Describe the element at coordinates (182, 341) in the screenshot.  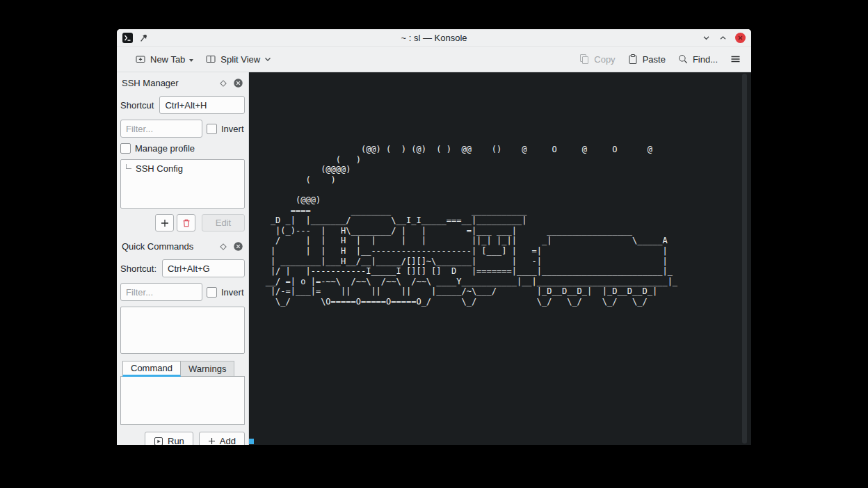
I see `quick-commands-panel: Quick Commands Shortcut: Invert` at that location.